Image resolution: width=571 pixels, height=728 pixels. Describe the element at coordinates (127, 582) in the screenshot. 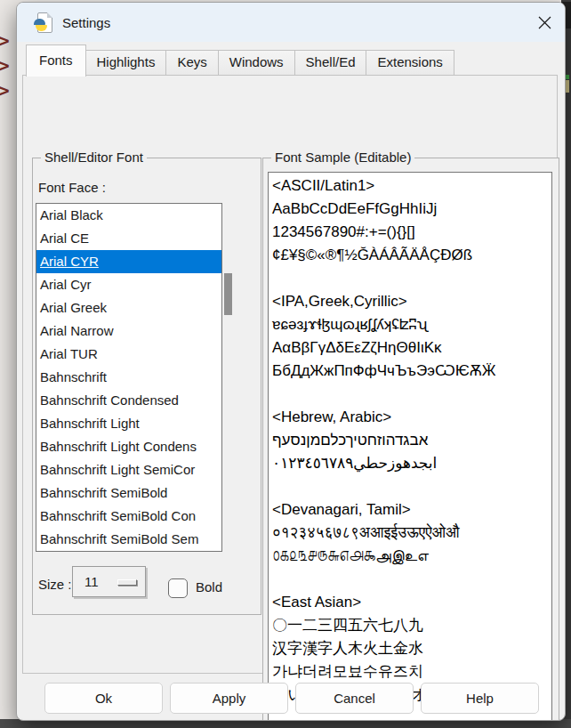

I see `dropdown-indicator-icon` at that location.